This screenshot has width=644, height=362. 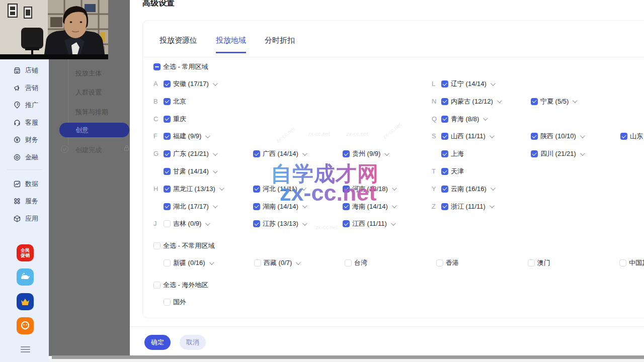 What do you see at coordinates (468, 207) in the screenshot?
I see `region-label: 浙江 (11/11)` at bounding box center [468, 207].